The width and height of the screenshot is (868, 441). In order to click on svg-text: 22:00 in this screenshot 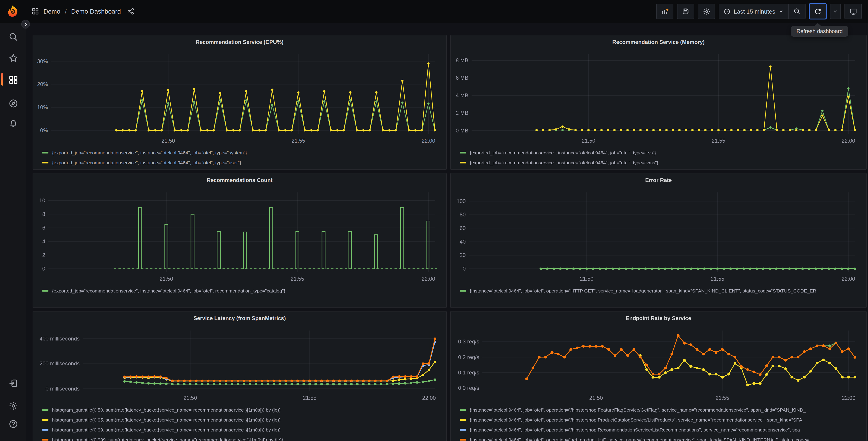, I will do `click(428, 141)`.